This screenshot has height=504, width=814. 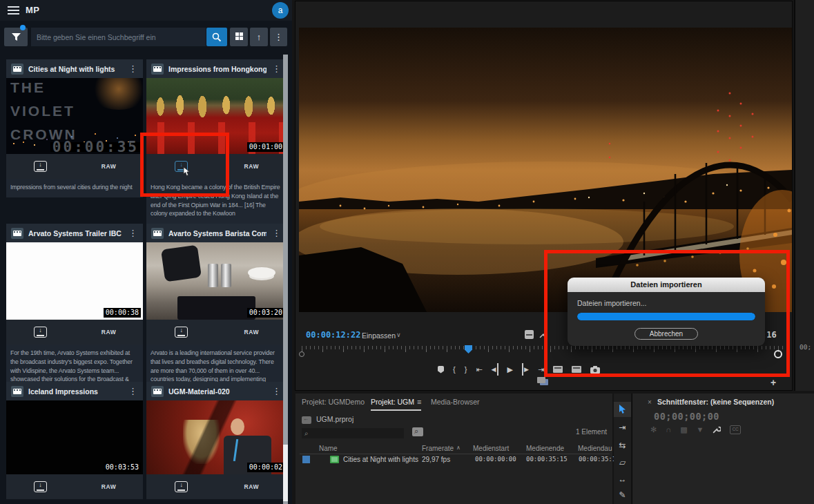 I want to click on folder-up-icon, so click(x=307, y=420).